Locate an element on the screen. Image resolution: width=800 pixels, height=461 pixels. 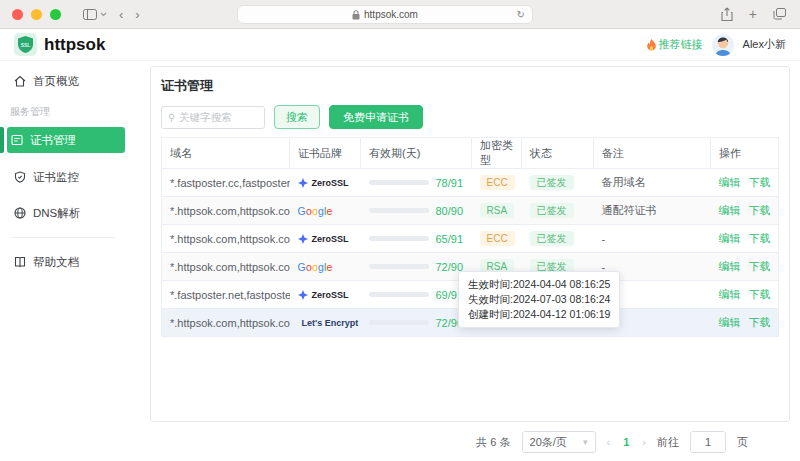
page-size-value: 20条/页 is located at coordinates (548, 442).